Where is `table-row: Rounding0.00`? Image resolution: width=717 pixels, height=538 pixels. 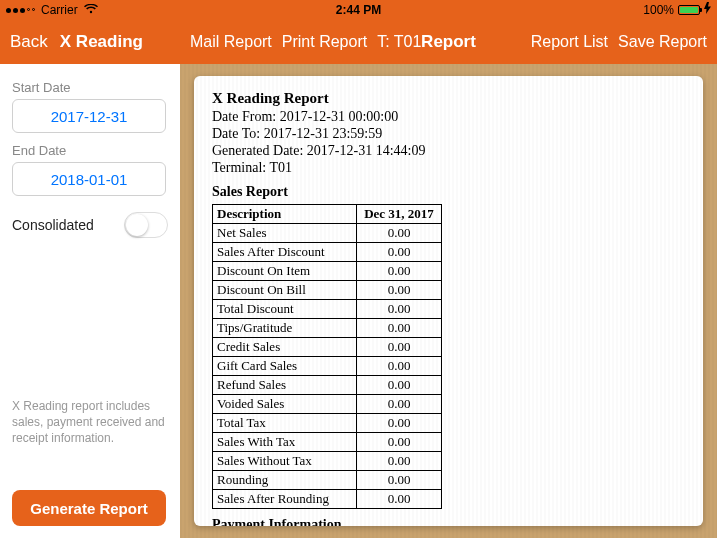 table-row: Rounding0.00 is located at coordinates (328, 480).